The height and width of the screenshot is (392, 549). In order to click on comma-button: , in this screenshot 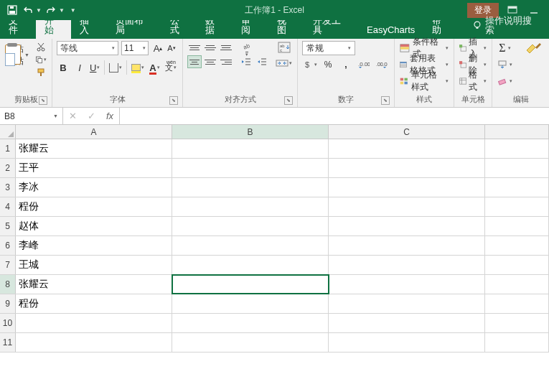, I will do `click(346, 65)`.